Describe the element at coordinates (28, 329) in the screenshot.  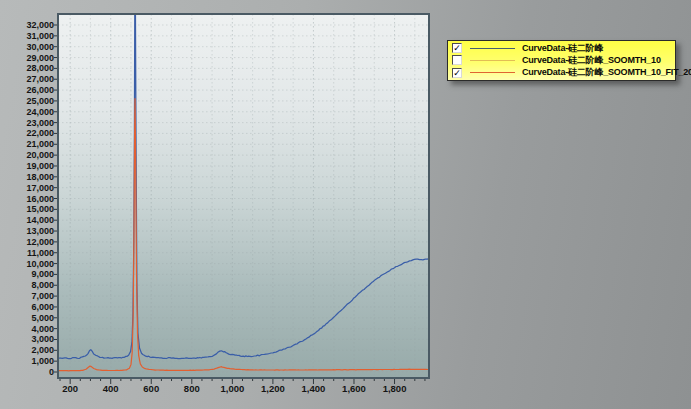
I see `y-tick-label: 4,000` at that location.